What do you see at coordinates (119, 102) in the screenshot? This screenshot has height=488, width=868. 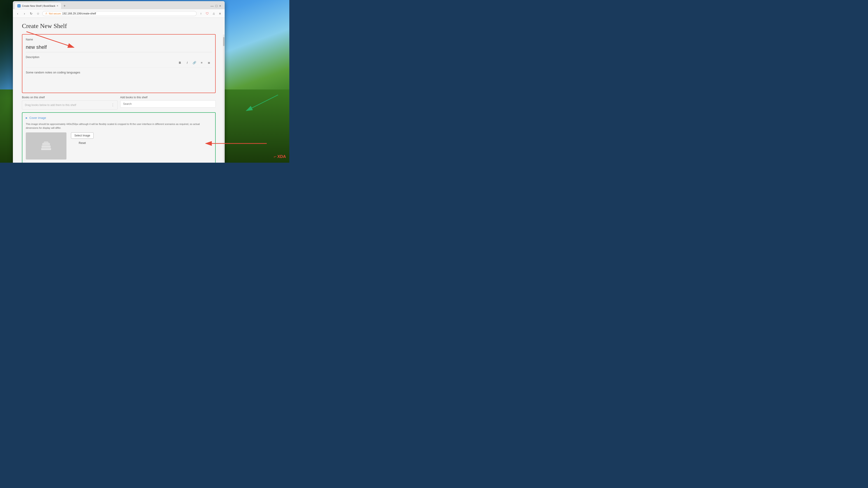 I see `books-row: Books on this shelf Drag books below to …` at bounding box center [119, 102].